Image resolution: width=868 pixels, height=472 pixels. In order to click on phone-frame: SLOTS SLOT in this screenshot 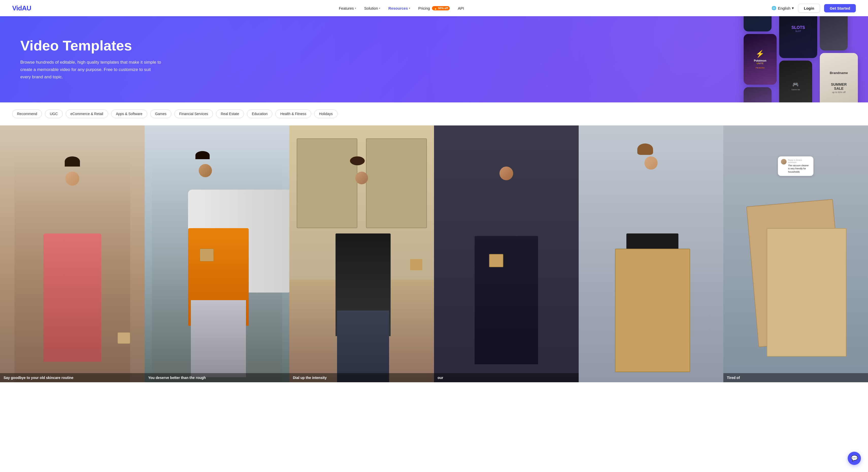, I will do `click(798, 37)`.